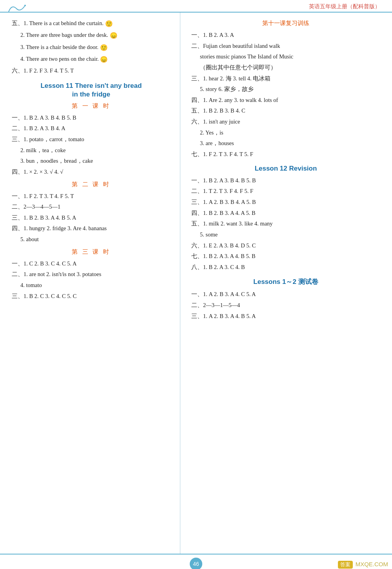  I want to click on l12-liu: 六、1. E 2. A 3. B 4. D 5. C, so click(286, 245).